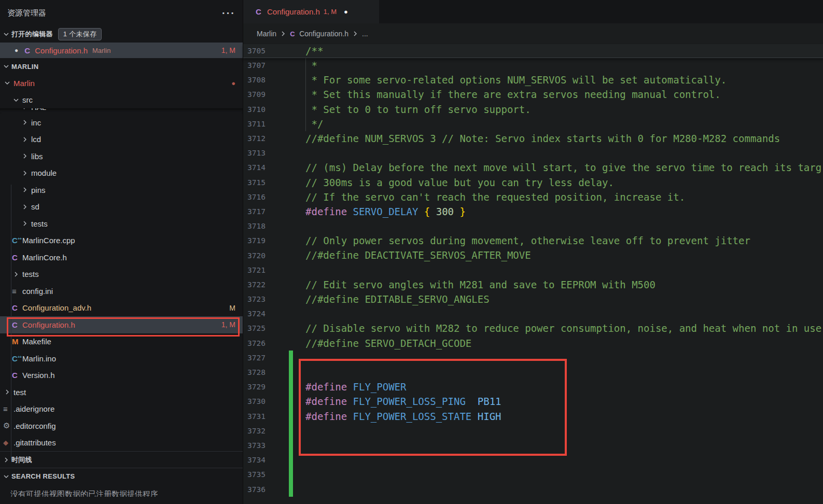  I want to click on code-line-3708: 3708 * For some servo-related options NU…, so click(533, 80).